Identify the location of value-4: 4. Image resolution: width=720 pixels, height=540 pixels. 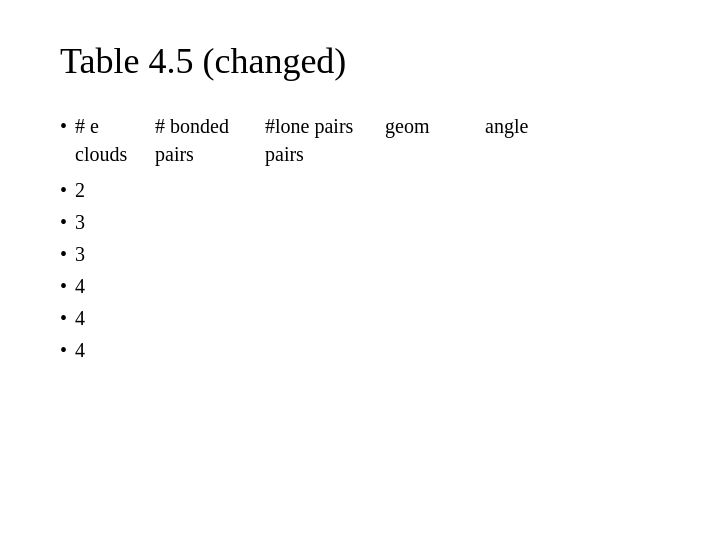
(80, 286).